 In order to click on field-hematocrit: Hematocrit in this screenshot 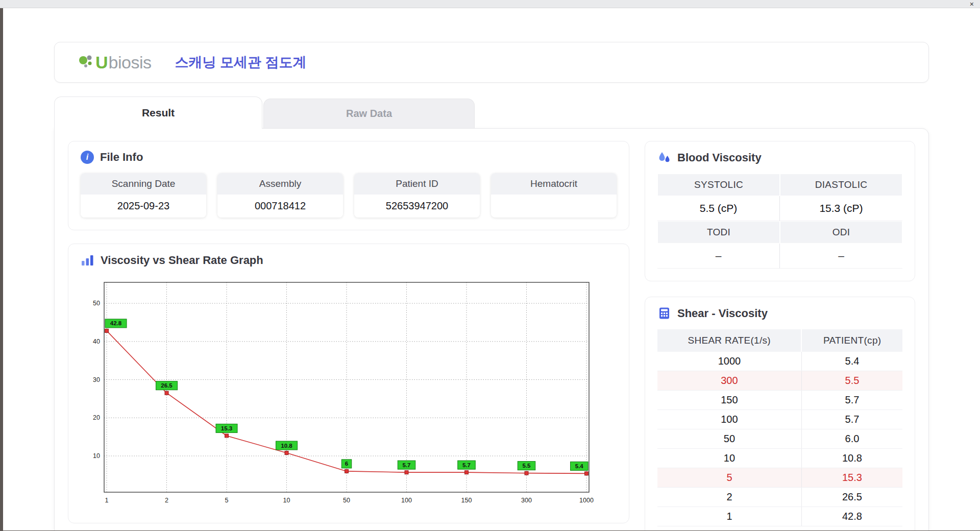, I will do `click(554, 195)`.